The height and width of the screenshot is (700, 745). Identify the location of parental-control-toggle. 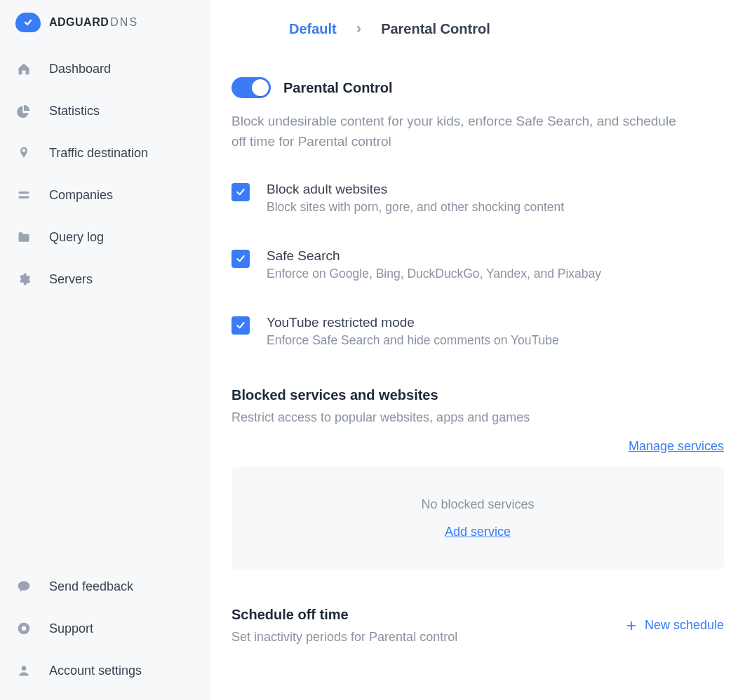
(251, 88).